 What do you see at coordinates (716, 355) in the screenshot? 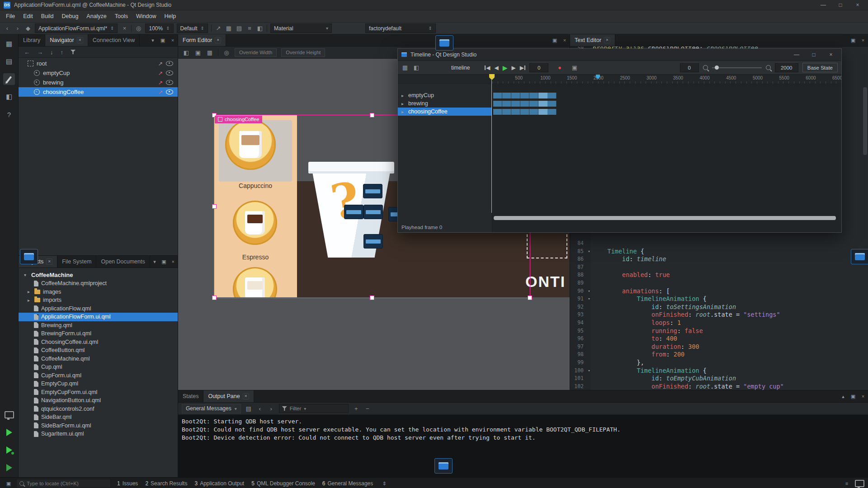
I see `code-line-98: 98 from: 200` at bounding box center [716, 355].